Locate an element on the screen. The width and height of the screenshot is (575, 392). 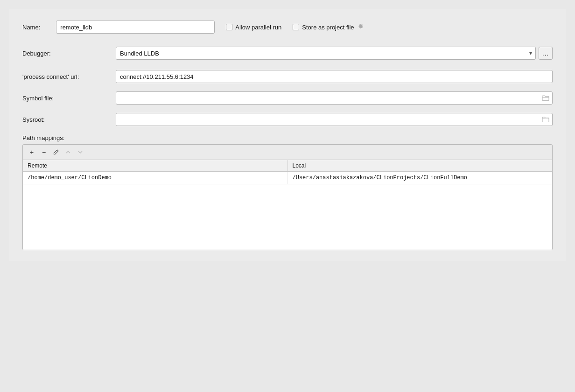
debugger-select-container: Bundled LLDB Custom LLDB ▾ is located at coordinates (326, 53).